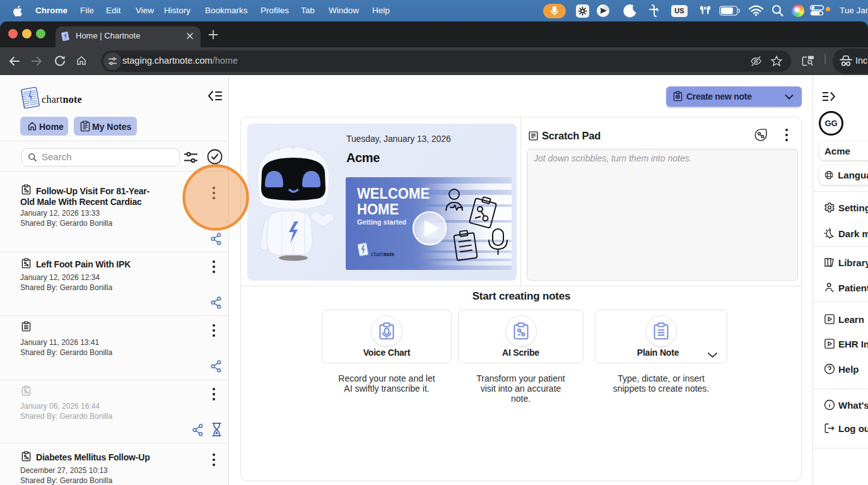 The width and height of the screenshot is (868, 485). I want to click on svg-text: Getting started, so click(382, 222).